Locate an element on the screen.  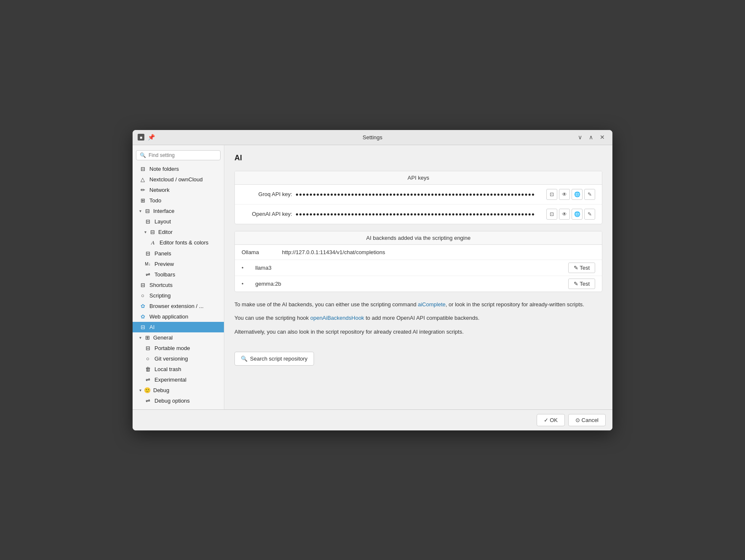
sidebar-item-todo: ⊞ Todo is located at coordinates (178, 200).